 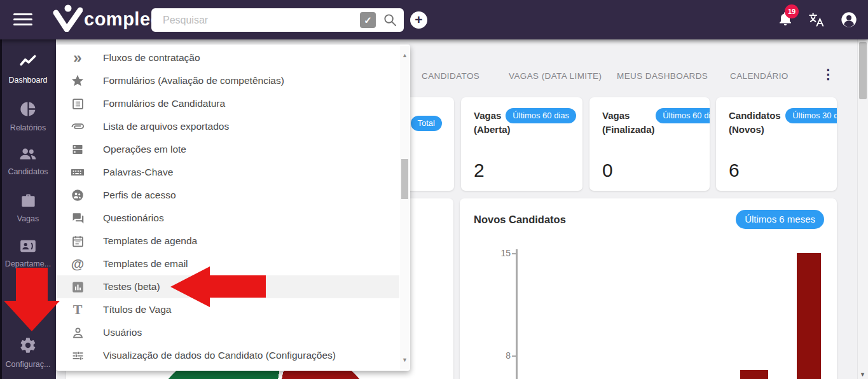 I want to click on list-alt-icon, so click(x=78, y=104).